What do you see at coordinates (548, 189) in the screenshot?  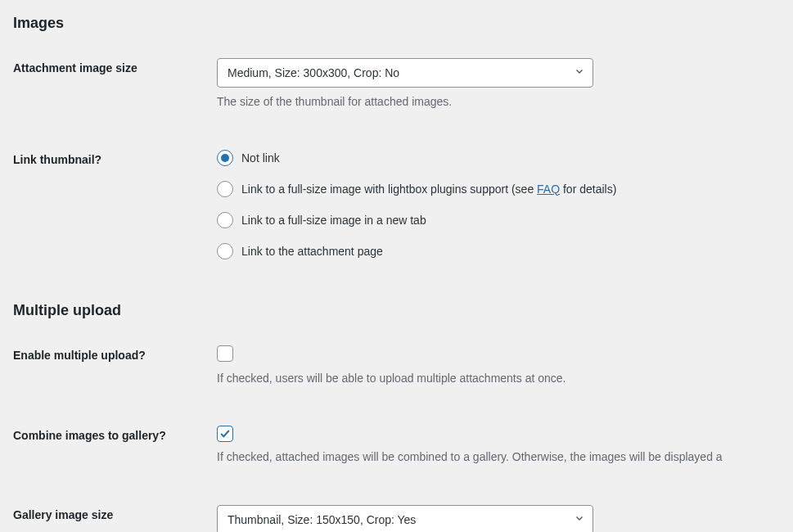 I see `faq-link: FAQ` at bounding box center [548, 189].